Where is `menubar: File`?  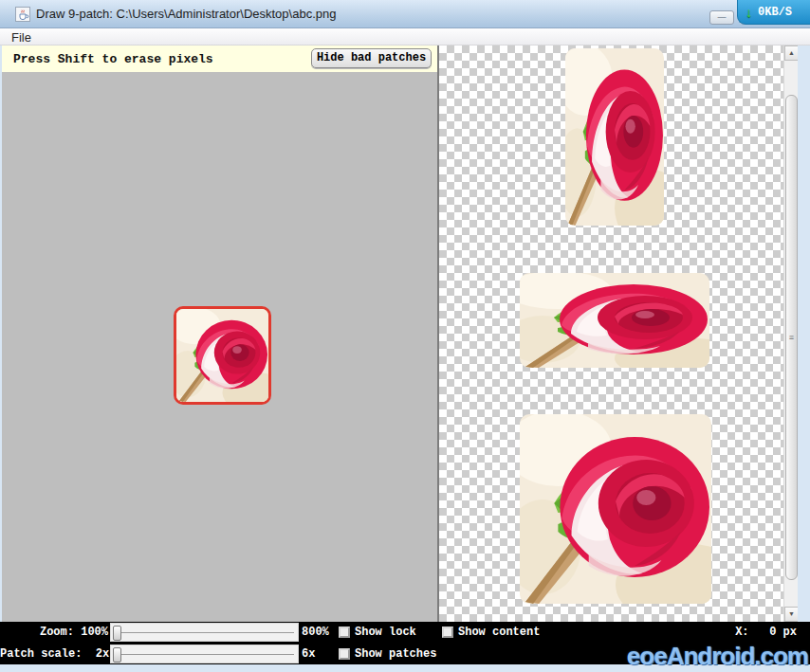 menubar: File is located at coordinates (405, 37).